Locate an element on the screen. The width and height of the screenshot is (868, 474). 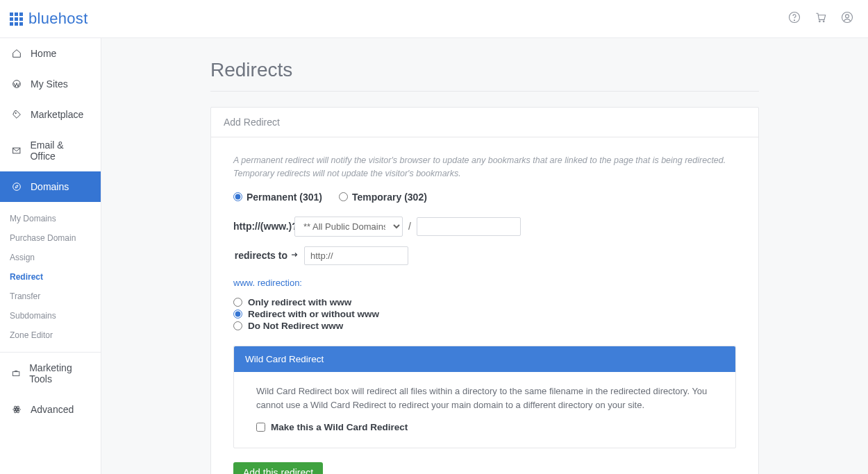
subnav-transfer: Transfer is located at coordinates (56, 296).